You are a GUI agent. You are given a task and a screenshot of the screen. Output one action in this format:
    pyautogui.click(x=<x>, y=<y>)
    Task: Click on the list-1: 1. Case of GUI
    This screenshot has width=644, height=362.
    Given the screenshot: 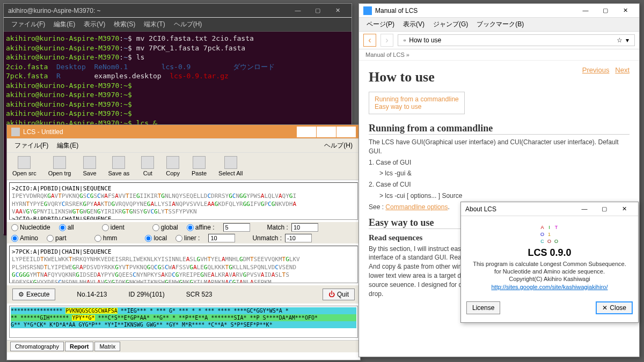 What is the action you would take?
    pyautogui.click(x=499, y=163)
    